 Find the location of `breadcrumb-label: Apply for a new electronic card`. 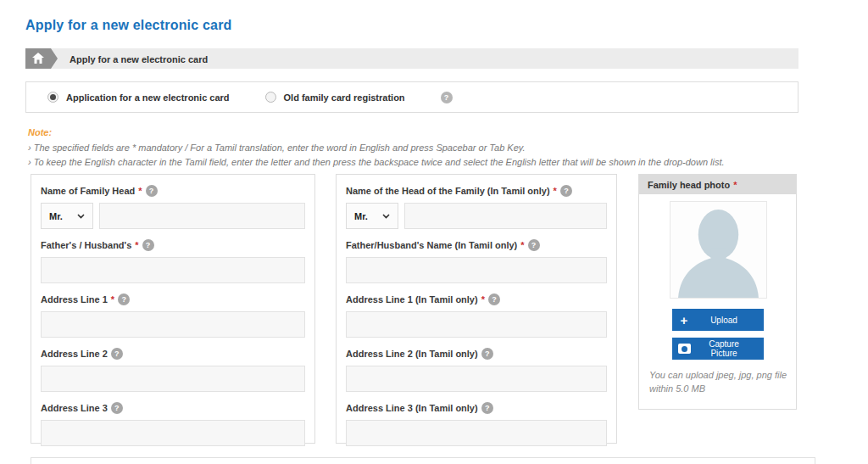

breadcrumb-label: Apply for a new electronic card is located at coordinates (139, 59).